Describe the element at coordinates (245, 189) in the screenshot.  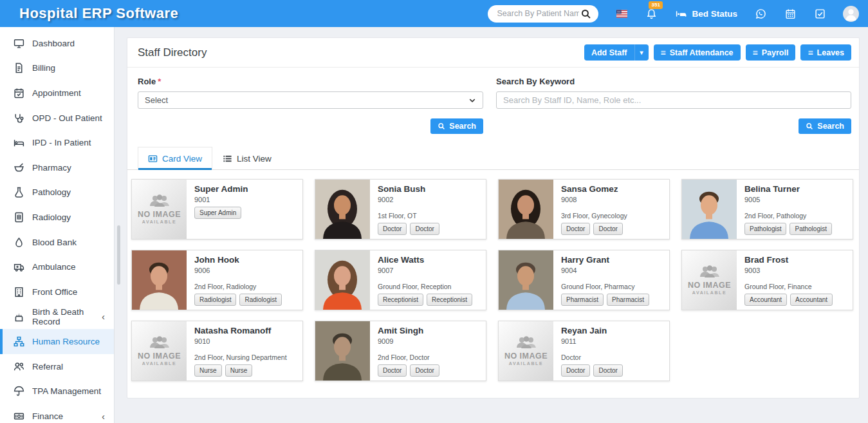
I see `staff-name: Super Admin` at that location.